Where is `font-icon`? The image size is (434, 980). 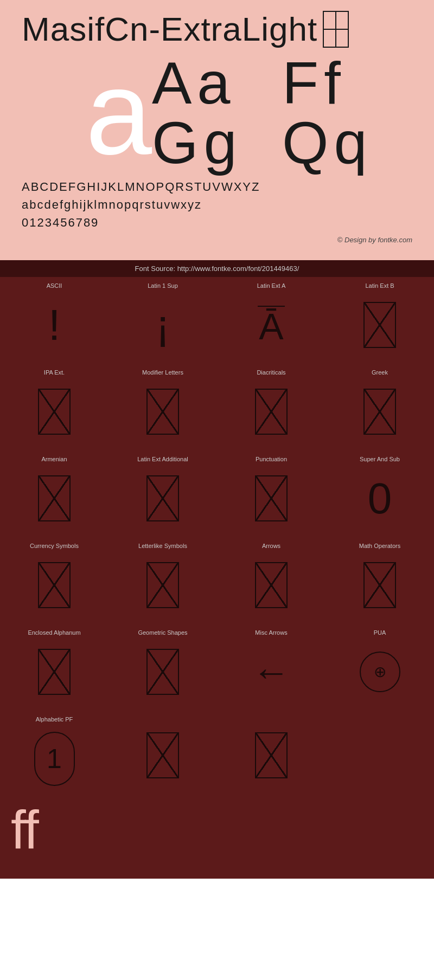
font-icon is located at coordinates (336, 29).